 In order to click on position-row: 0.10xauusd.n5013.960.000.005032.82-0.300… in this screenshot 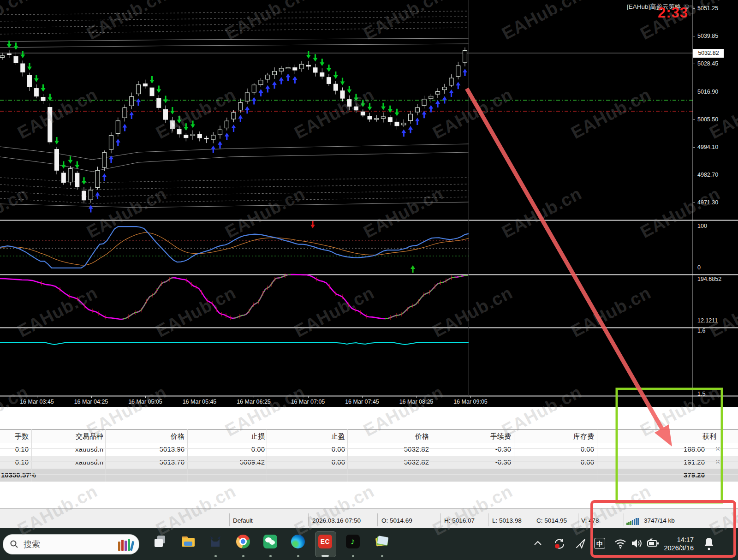, I will do `click(369, 449)`.